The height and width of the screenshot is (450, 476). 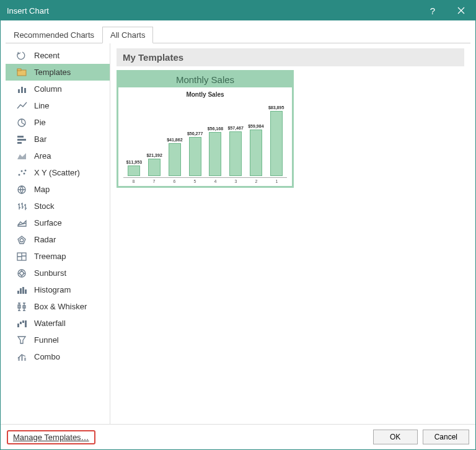 I want to click on chart-bar-label: $21,392, so click(x=154, y=155).